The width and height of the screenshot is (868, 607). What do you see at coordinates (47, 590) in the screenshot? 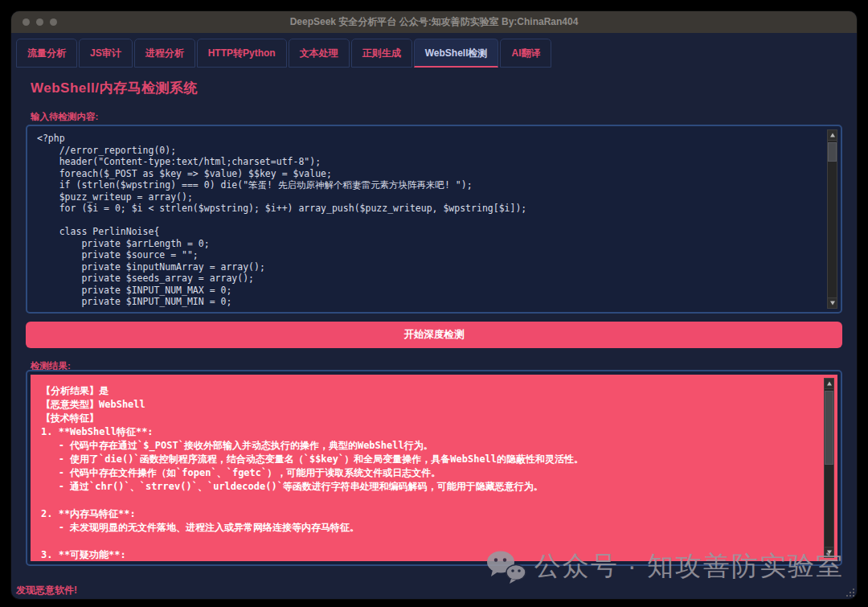
I see `status-bar: 发现恶意软件!` at bounding box center [47, 590].